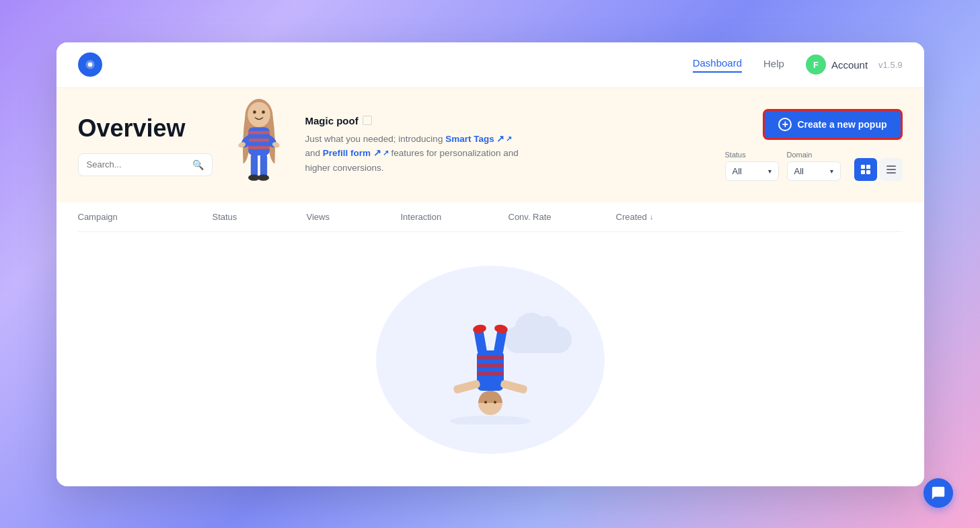 This screenshot has width=980, height=528. What do you see at coordinates (490, 65) in the screenshot?
I see `header: Dashboard Help F Account v1.5.9` at bounding box center [490, 65].